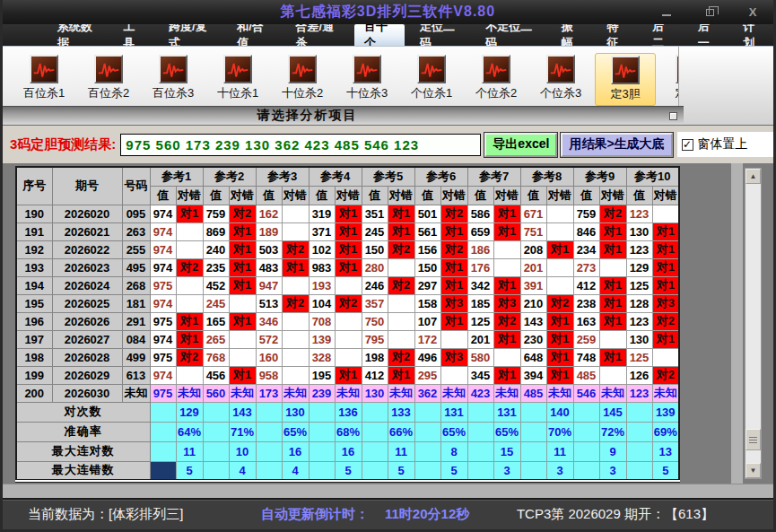 This screenshot has width=776, height=532. I want to click on value-cell: 245, so click(215, 303).